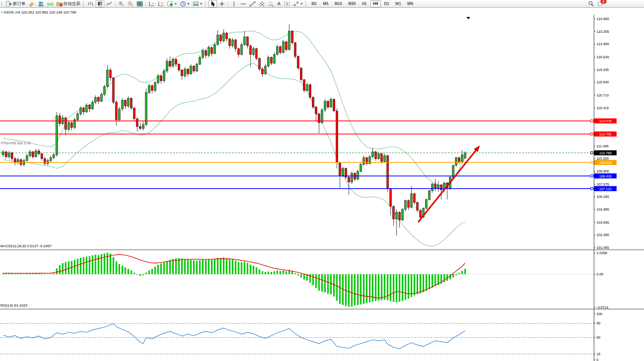 This screenshot has height=361, width=644. I want to click on bar-chart-icon, so click(91, 4).